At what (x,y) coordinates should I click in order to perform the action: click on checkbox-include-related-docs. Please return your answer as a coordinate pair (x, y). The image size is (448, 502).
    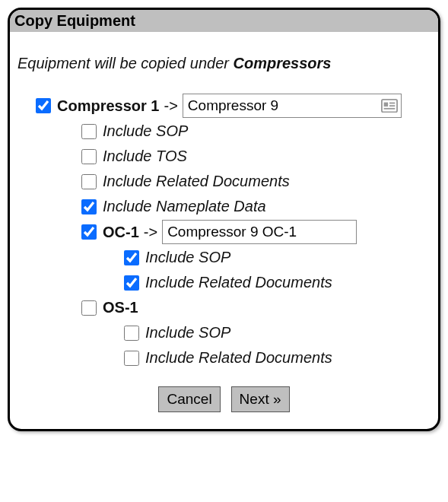
    Looking at the image, I should click on (89, 182).